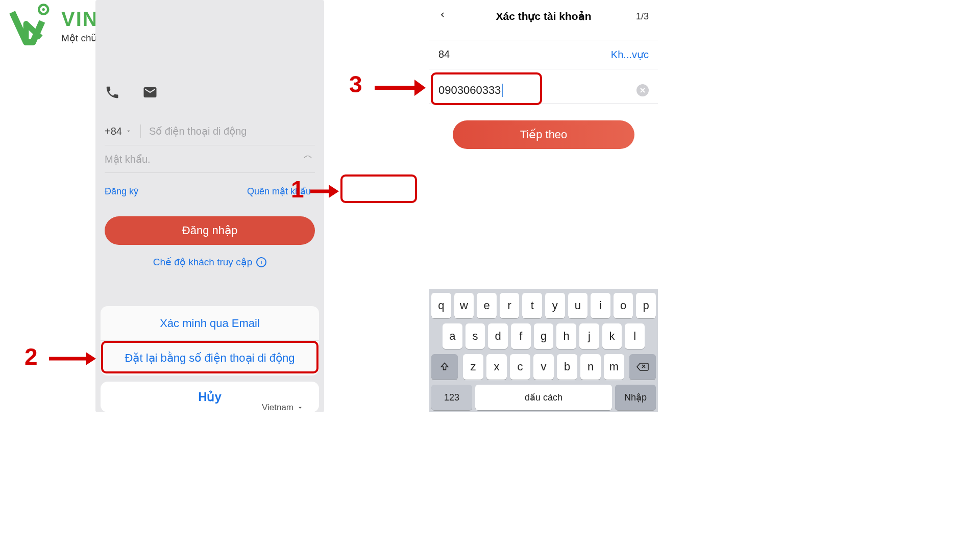  What do you see at coordinates (452, 397) in the screenshot?
I see `numeric-keyboard-key: 123` at bounding box center [452, 397].